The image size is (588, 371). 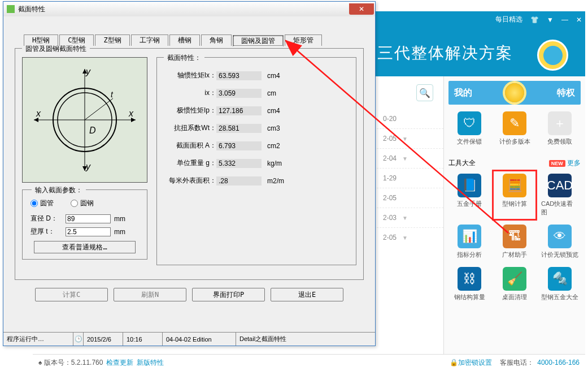 I want to click on tool-型钢计算: 🧮型钢计算, so click(x=515, y=195).